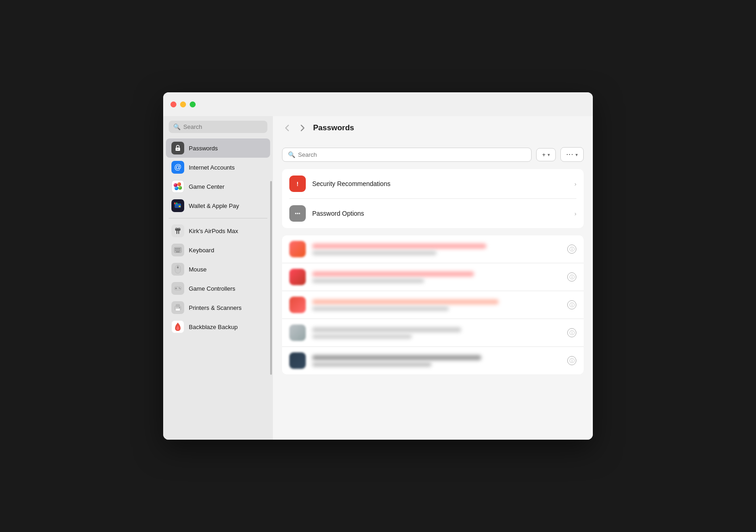 This screenshot has width=756, height=532. Describe the element at coordinates (287, 128) in the screenshot. I see `back-button` at that location.